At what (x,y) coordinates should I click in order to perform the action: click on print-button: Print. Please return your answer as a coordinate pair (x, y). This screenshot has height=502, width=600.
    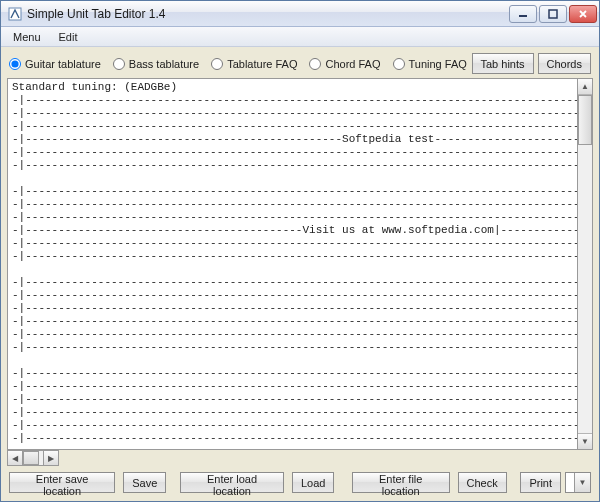
    Looking at the image, I should click on (540, 482).